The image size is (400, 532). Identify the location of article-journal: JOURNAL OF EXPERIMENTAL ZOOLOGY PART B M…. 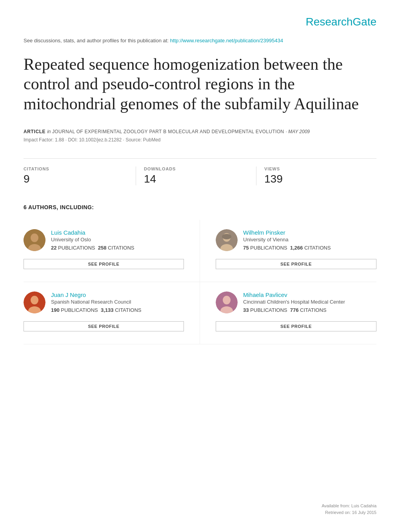
(168, 132).